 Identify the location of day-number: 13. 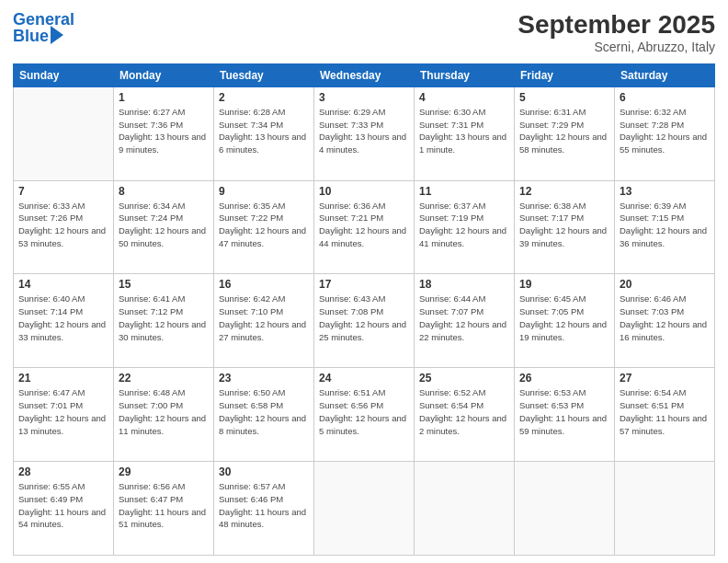
(665, 191).